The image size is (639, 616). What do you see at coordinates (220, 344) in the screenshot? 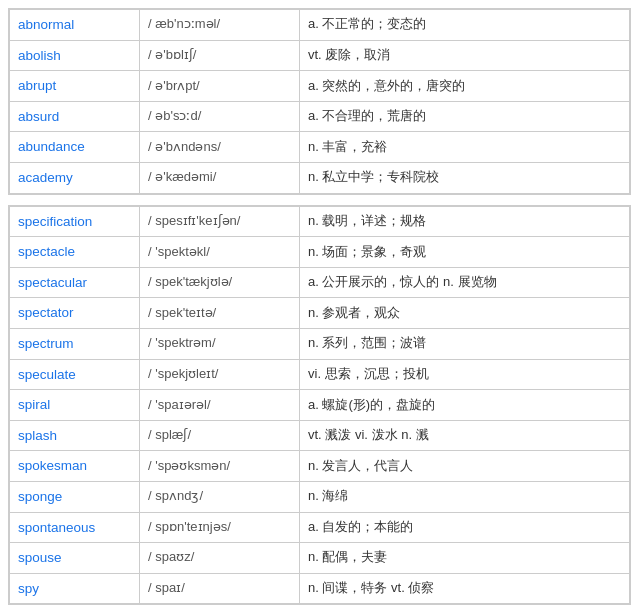
I see `phonetic-cell: / 'spektrəm/` at bounding box center [220, 344].